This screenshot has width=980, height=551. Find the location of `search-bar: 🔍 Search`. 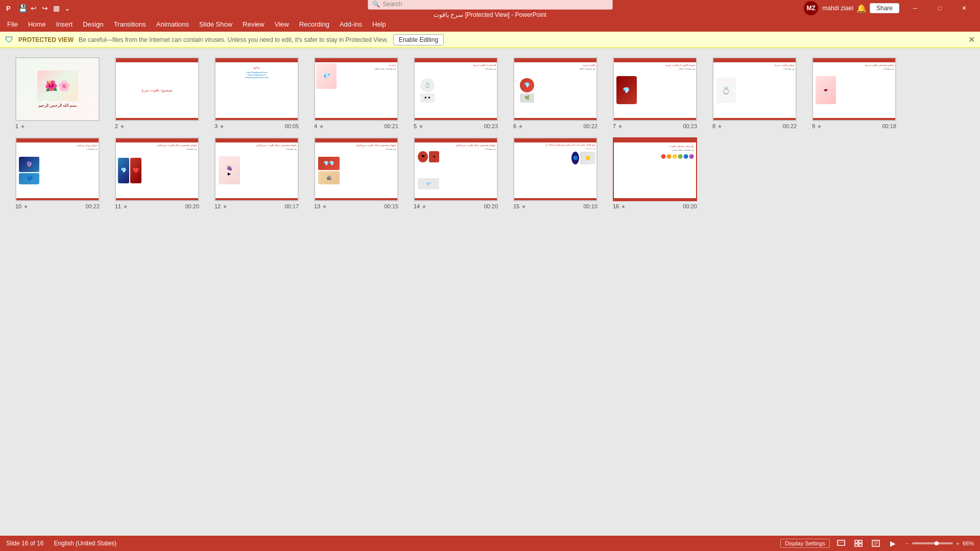

search-bar: 🔍 Search is located at coordinates (490, 5).